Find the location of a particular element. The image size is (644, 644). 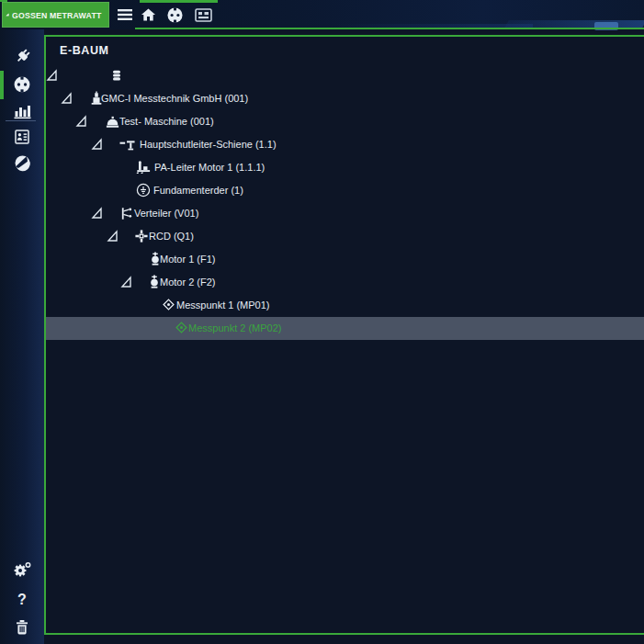

top-bar: GOSSEN METRAWATT is located at coordinates (322, 15).